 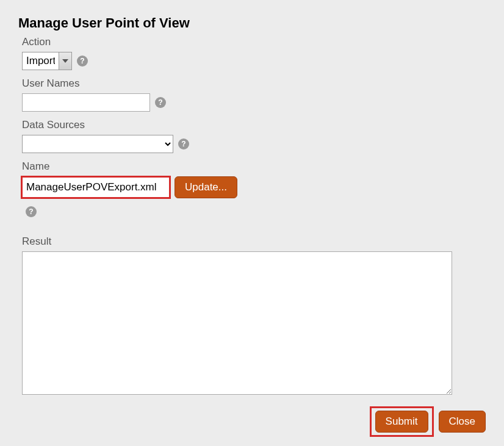 I want to click on dialog-title: Manage User Point of View, so click(x=252, y=23).